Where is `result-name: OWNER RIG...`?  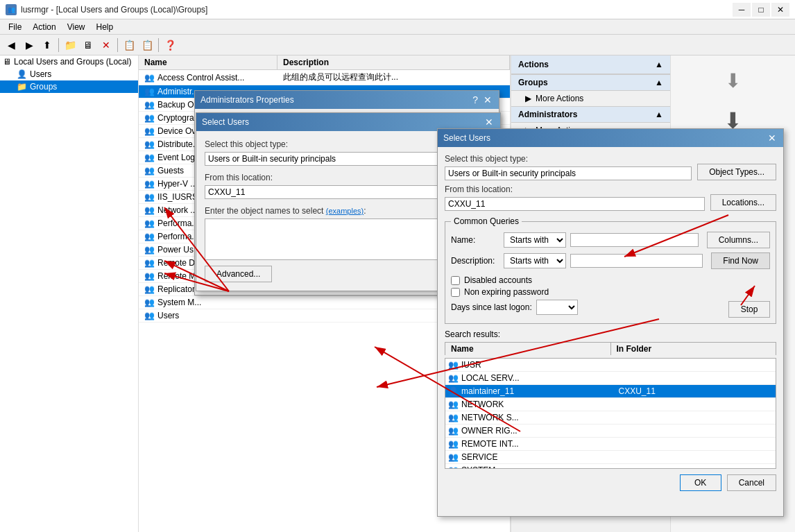 result-name: OWNER RIG... is located at coordinates (538, 431).